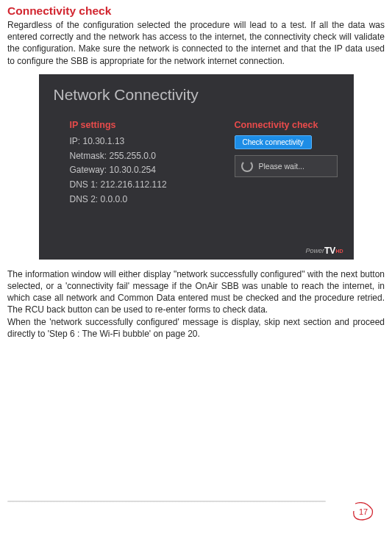 The height and width of the screenshot is (536, 392). I want to click on page-number-badge: 17, so click(363, 512).